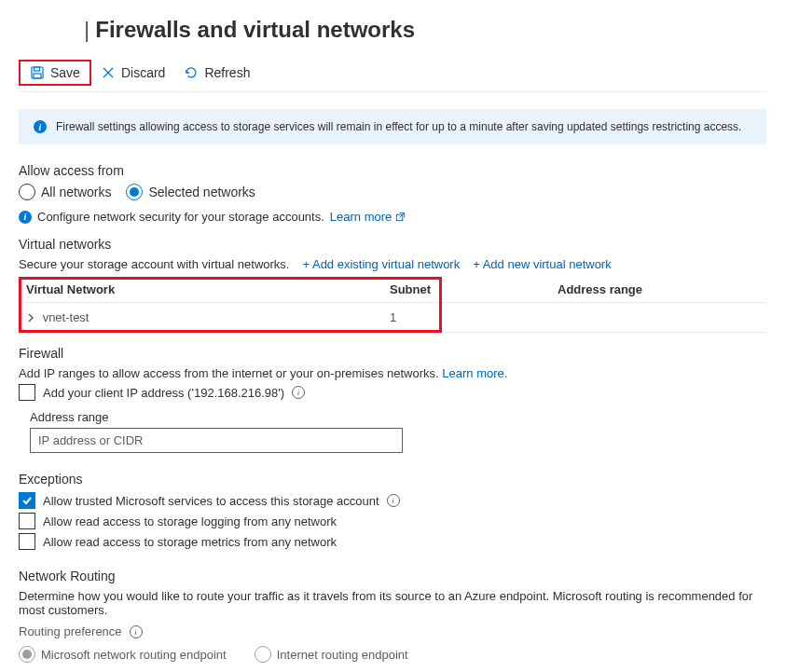  I want to click on routing-pref-label-row: Routing preference i, so click(392, 632).